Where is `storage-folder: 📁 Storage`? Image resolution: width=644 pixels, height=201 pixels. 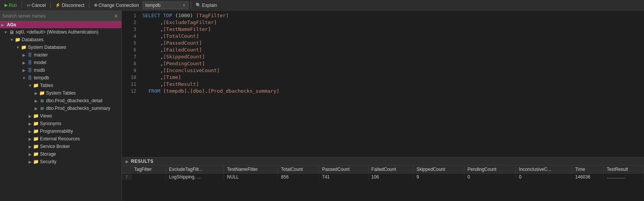
storage-folder: 📁 Storage is located at coordinates (61, 154).